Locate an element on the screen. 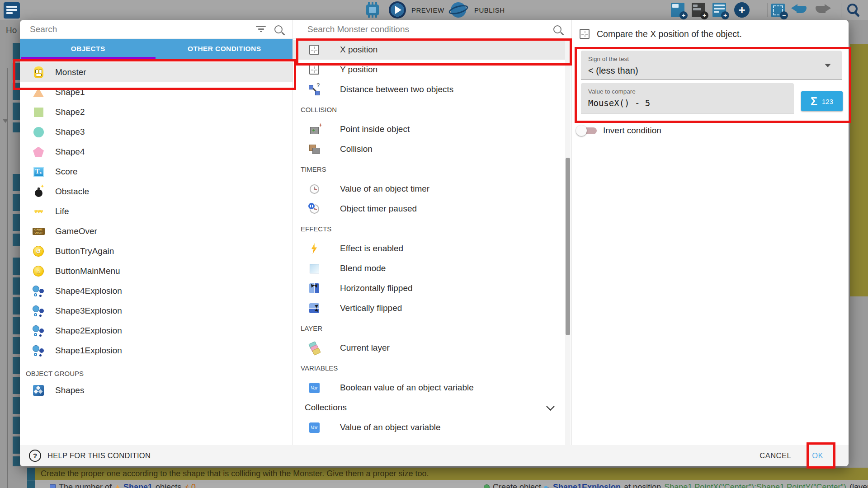 The image size is (868, 488). value-to-compare-input: Value to compare MouseX() - 5 is located at coordinates (687, 99).